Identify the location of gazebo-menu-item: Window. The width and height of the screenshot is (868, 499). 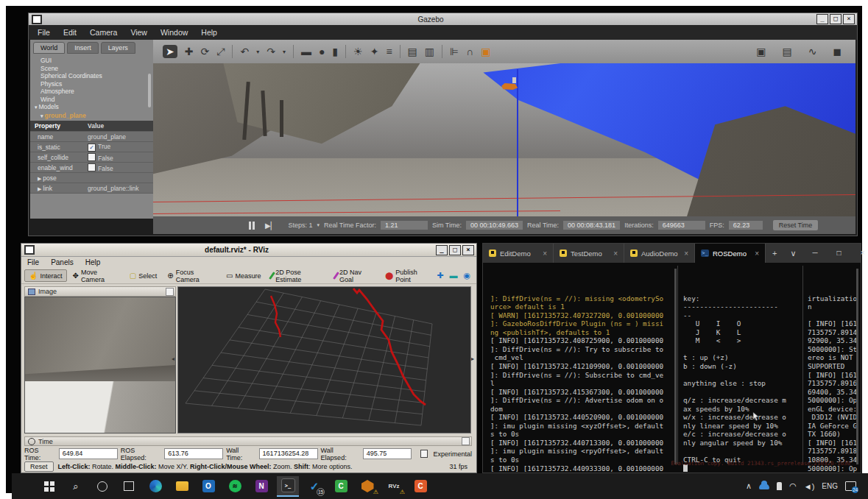
(174, 32).